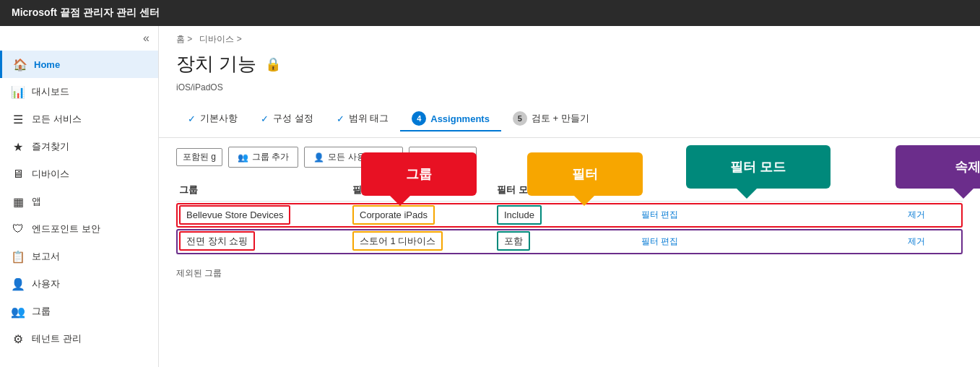 Image resolution: width=980 pixels, height=367 pixels. I want to click on sidebar-label-endpoint: 엔드포인트 보안, so click(66, 229).